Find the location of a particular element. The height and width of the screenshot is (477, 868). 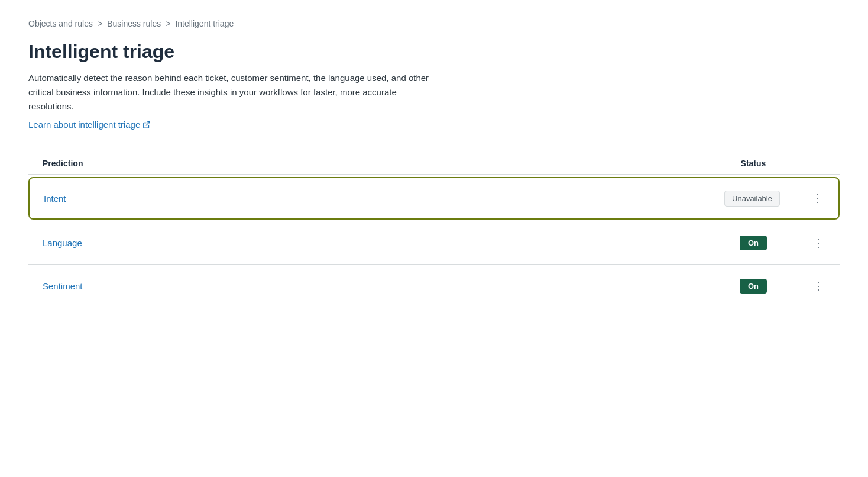

header-prediction: Prediction is located at coordinates (371, 163).